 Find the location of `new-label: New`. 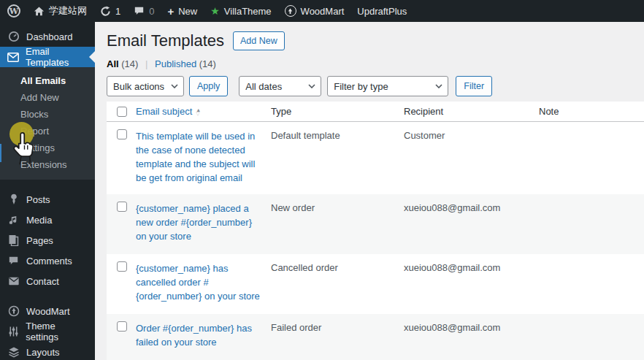

new-label: New is located at coordinates (188, 12).